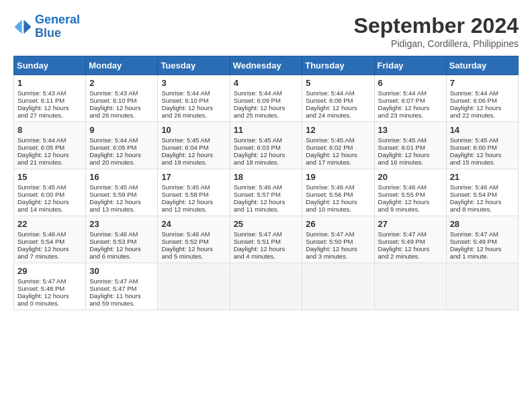 The width and height of the screenshot is (532, 411). I want to click on day-number: 19, so click(338, 177).